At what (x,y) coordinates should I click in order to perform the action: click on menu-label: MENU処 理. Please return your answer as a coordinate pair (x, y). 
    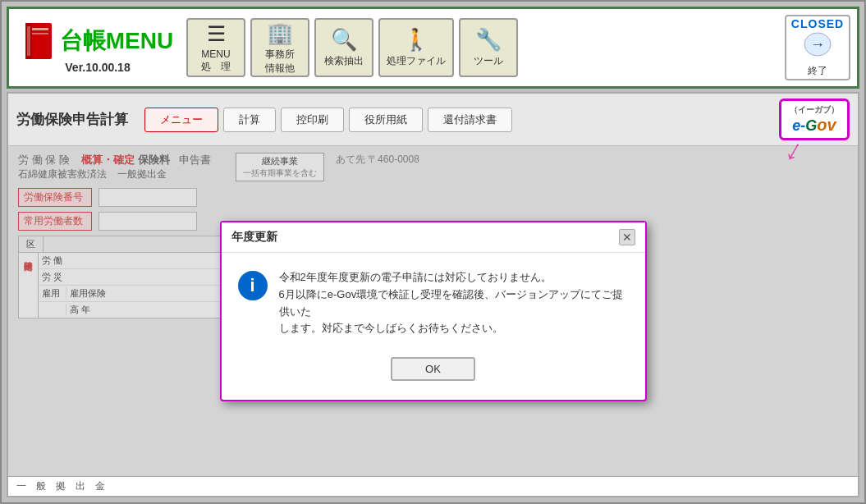
    Looking at the image, I should click on (216, 61).